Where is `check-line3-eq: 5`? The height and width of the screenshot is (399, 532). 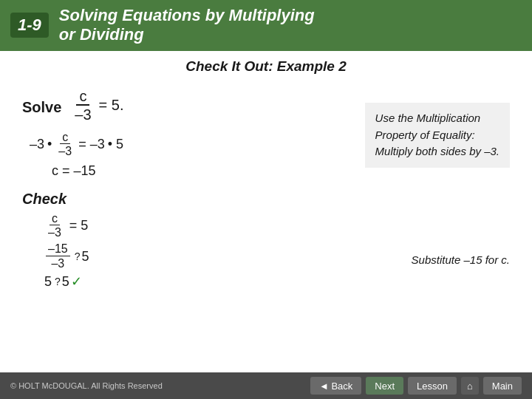 check-line3-eq: 5 is located at coordinates (66, 282).